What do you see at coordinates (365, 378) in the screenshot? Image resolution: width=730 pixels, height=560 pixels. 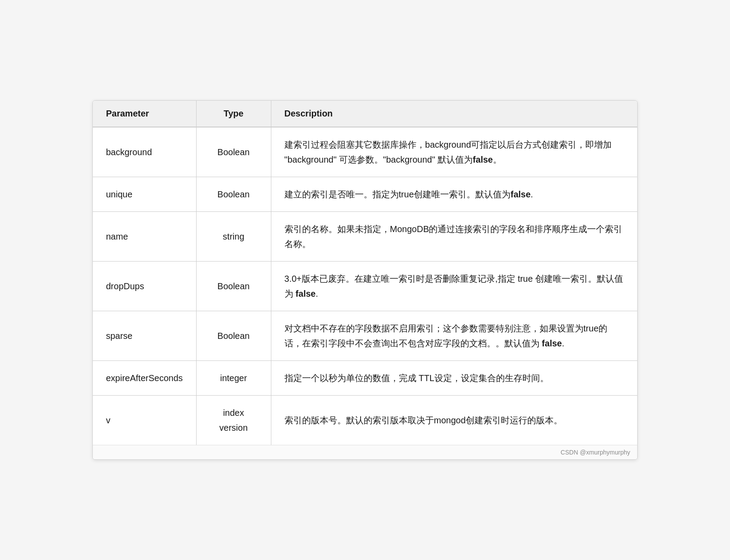 I see `table-row: expireAfterSecondsinteger指定一个以秒为单位的数值，完成…` at bounding box center [365, 378].